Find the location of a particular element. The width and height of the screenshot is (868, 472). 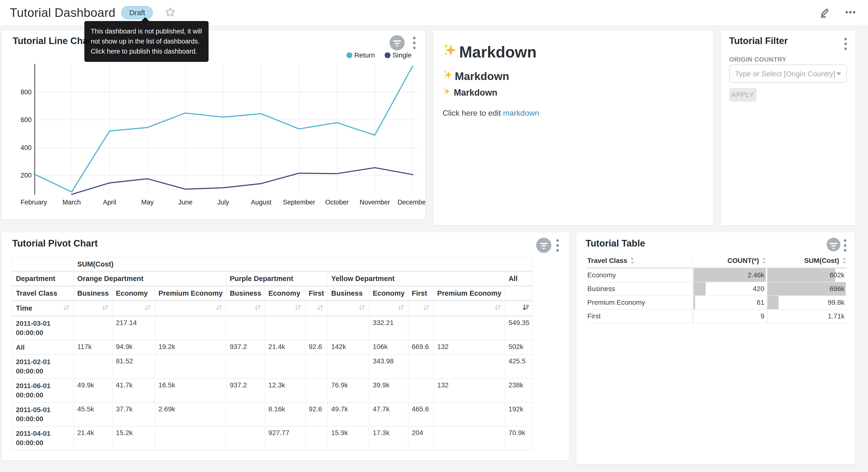

x-tick-label: May is located at coordinates (148, 202).